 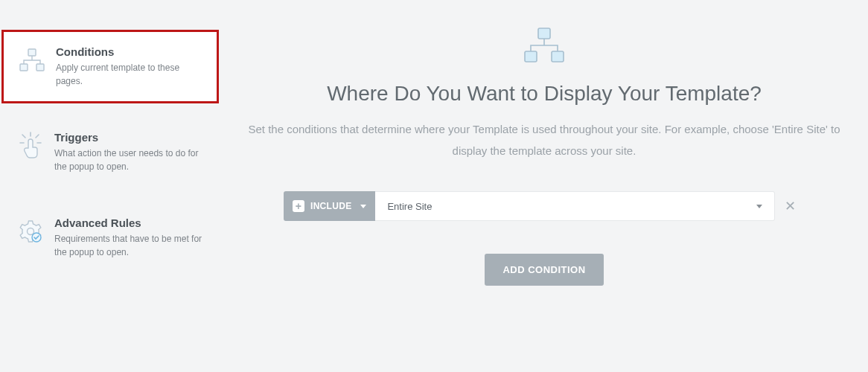 I want to click on gear-icon, so click(x=31, y=231).